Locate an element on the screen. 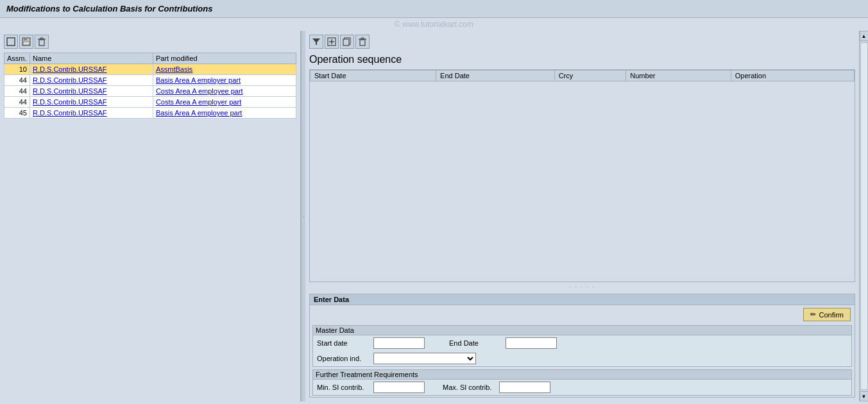  end-date-label: End Date is located at coordinates (475, 343).